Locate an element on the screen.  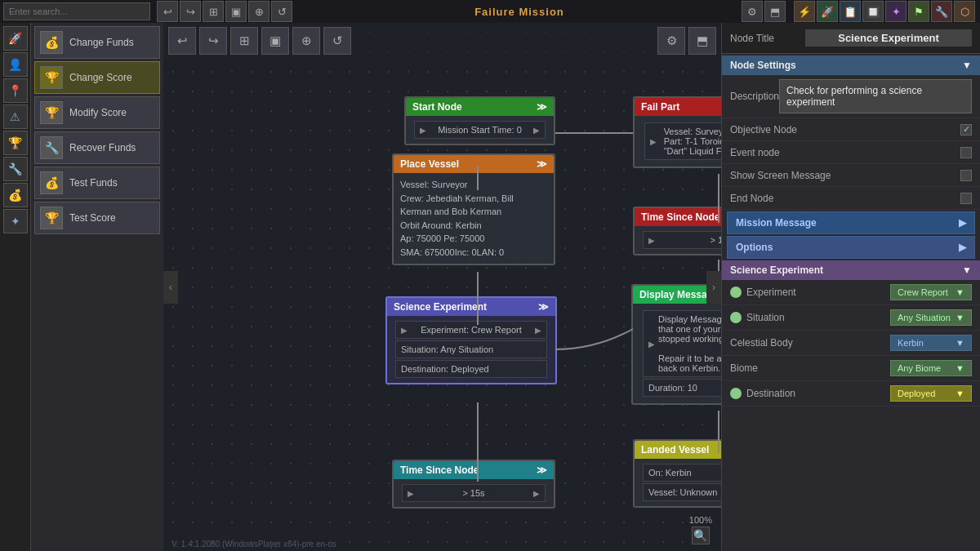
sidebar-icon-alert: ⚠ is located at coordinates (16, 117).